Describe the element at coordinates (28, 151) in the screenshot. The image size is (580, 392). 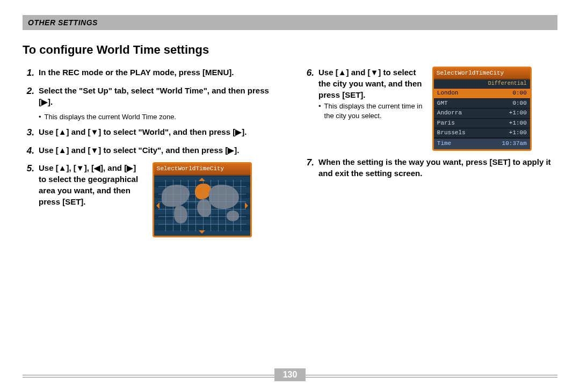
I see `step-number: 4.` at that location.